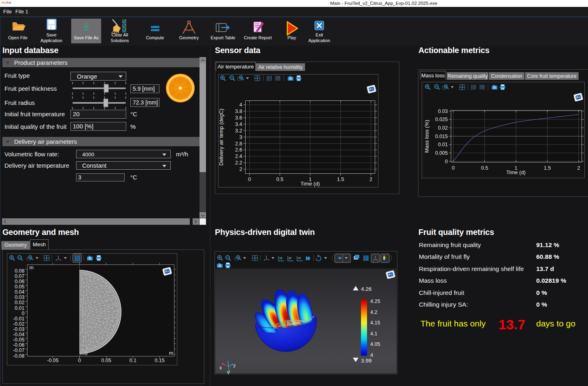 Image resolution: width=588 pixels, height=386 pixels. What do you see at coordinates (19, 319) in the screenshot?
I see `svg-text: -0.01` at bounding box center [19, 319].